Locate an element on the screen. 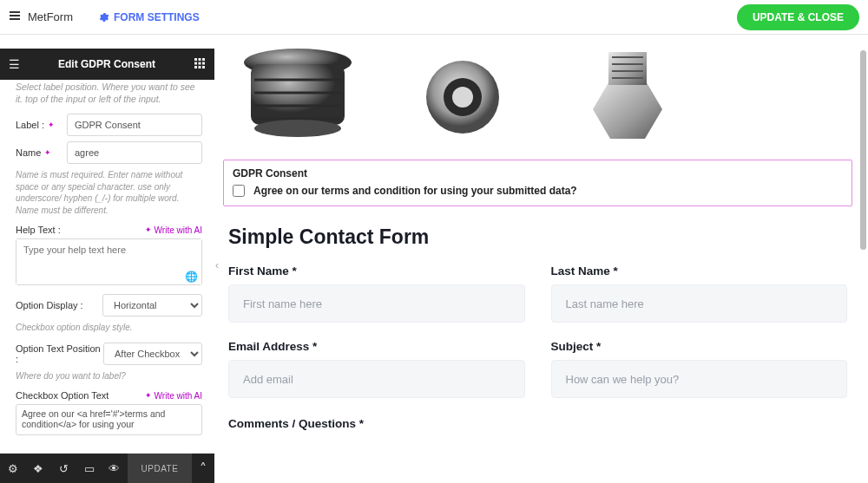  settings-icon: ⚙ is located at coordinates (12, 468).